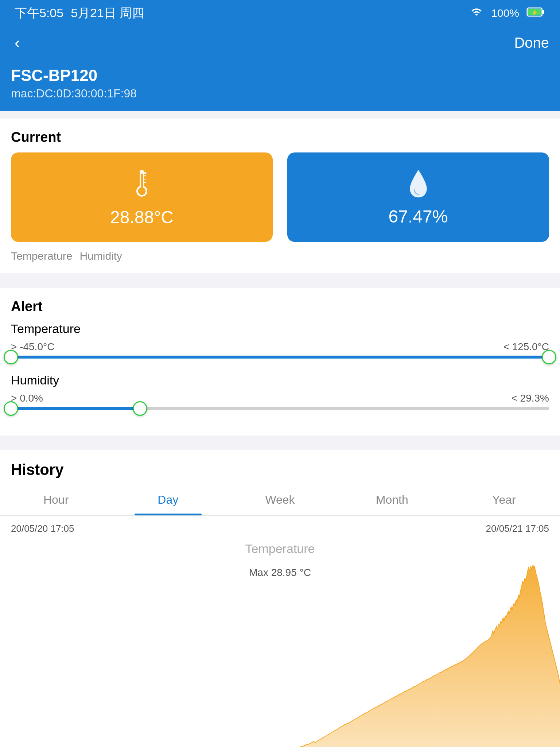 Image resolution: width=560 pixels, height=747 pixels. I want to click on alert-temp-subtitle: Temperature, so click(280, 329).